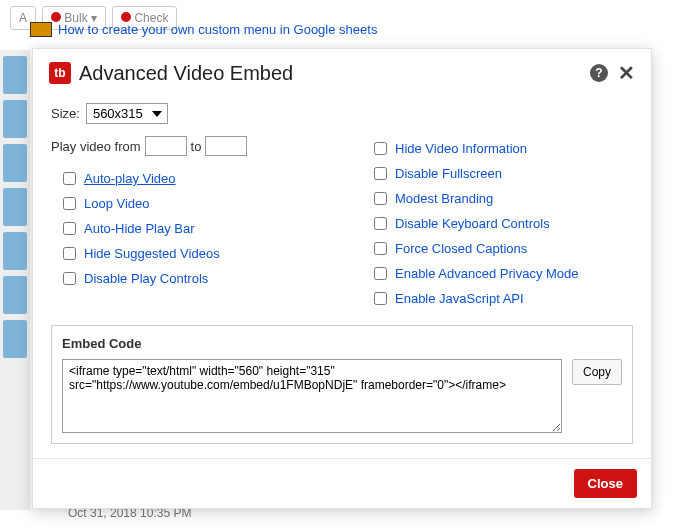 The width and height of the screenshot is (682, 530). Describe the element at coordinates (342, 344) in the screenshot. I see `embed-code-title: Embed Code` at that location.